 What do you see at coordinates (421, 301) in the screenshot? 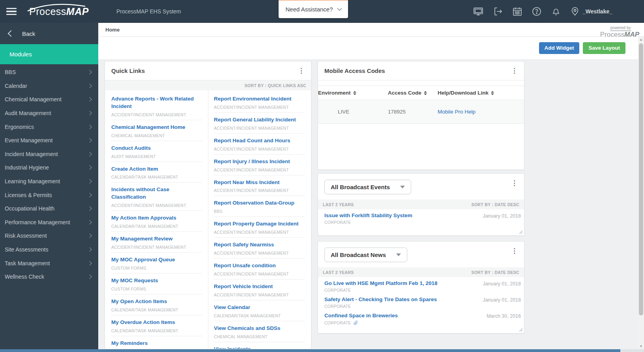
I see `broadcast-item: Safety Alert - Checking Tire Dates on Sp…` at bounding box center [421, 301].